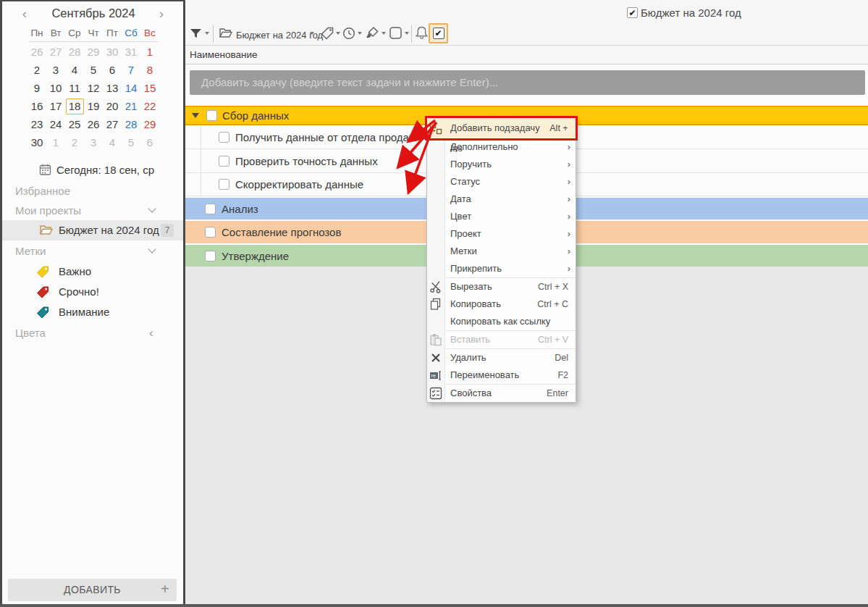 This screenshot has width=868, height=607. I want to click on calendar-day: 12, so click(93, 88).